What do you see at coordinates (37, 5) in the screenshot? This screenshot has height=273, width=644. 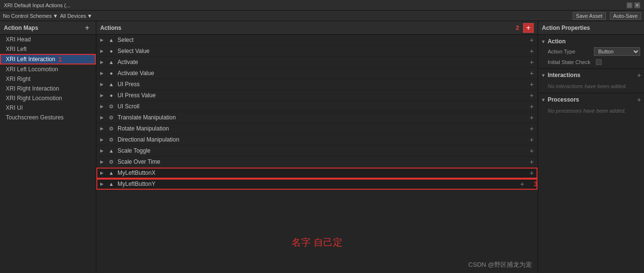 I see `title-bar-text: XRI Default Input Actions (...` at bounding box center [37, 5].